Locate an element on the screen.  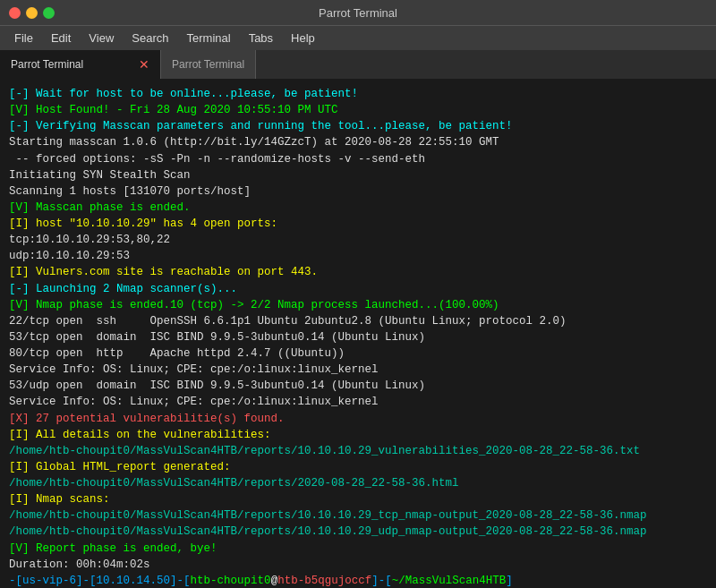
terminal-line: [I] Nmap scans: is located at coordinates (358, 499).